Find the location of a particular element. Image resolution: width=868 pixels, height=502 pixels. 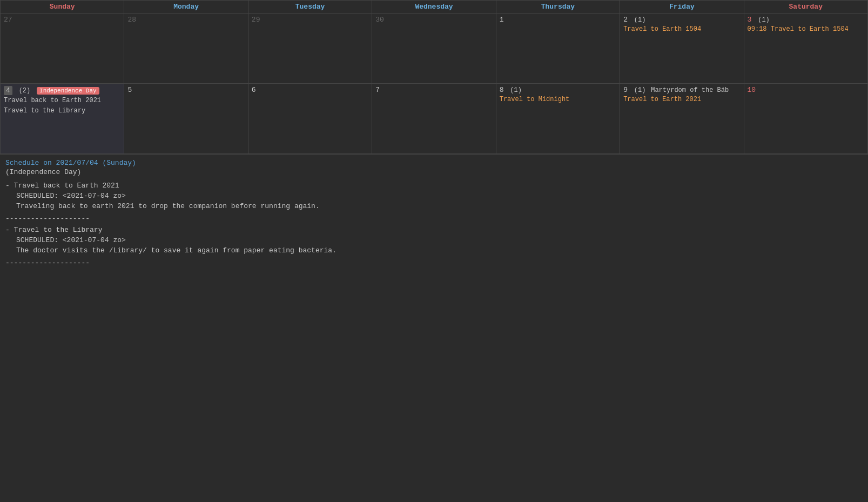

holiday-martyrdom: Martyrdom of the Báb is located at coordinates (690, 90).